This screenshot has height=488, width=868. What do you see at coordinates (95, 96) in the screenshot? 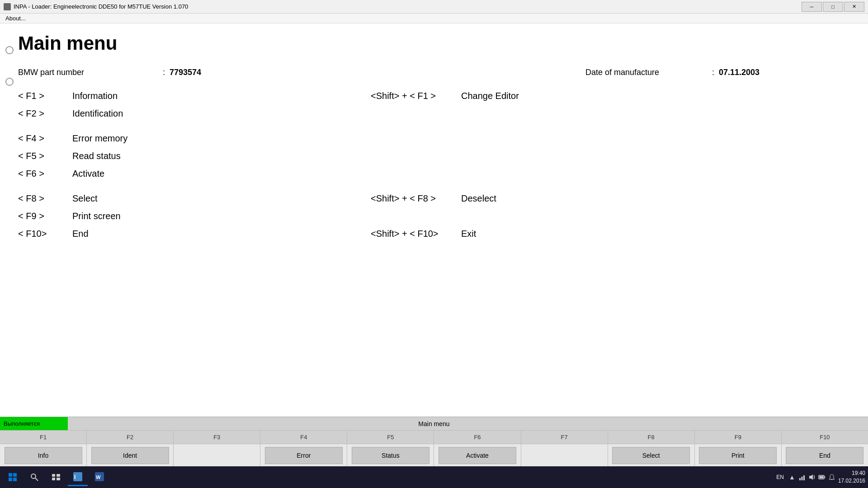
I see `menu-label-0: Information` at bounding box center [95, 96].